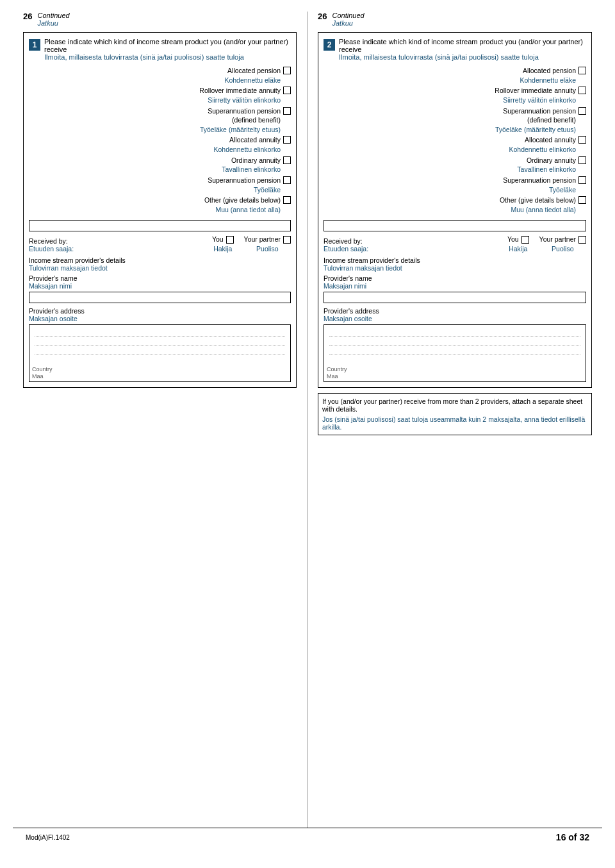  What do you see at coordinates (455, 244) in the screenshot?
I see `right-received-row: Received by: Etuuden saaja: You Hakija` at bounding box center [455, 244].